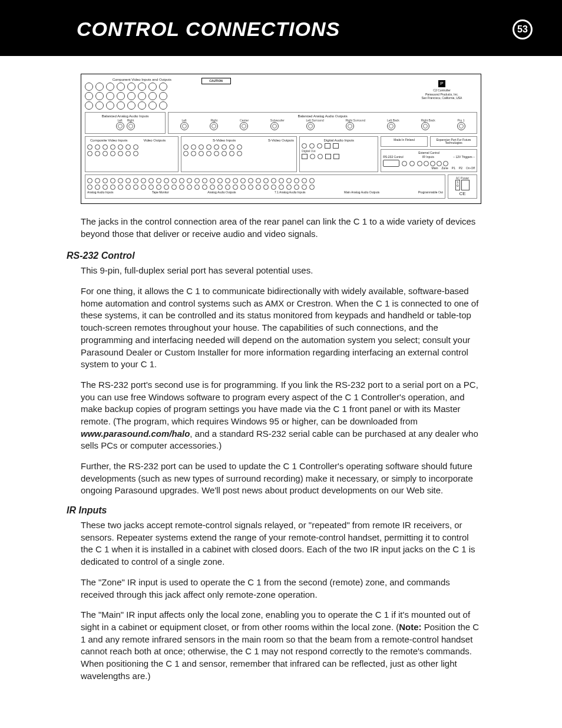 Image resolution: width=562 pixels, height=728 pixels. What do you see at coordinates (281, 588) in the screenshot?
I see `body-paragraph: The "Zone" IR input is used to operate t…` at bounding box center [281, 588].